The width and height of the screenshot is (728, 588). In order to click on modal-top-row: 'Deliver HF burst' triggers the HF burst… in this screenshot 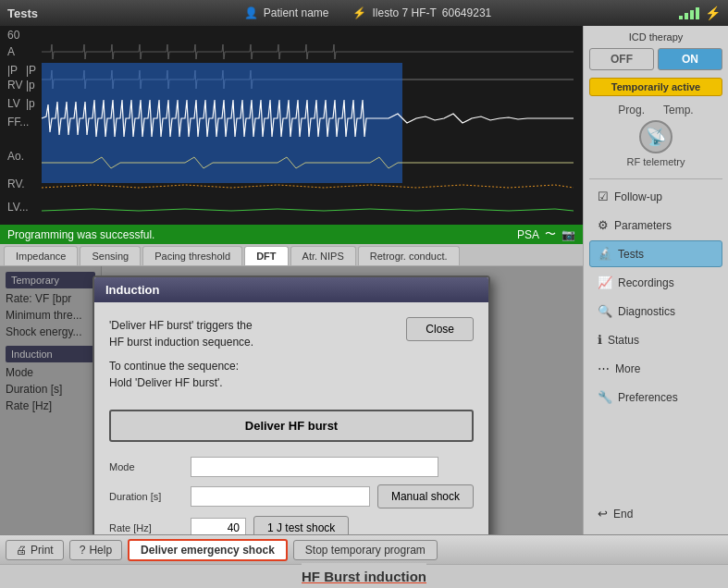, I will do `click(291, 358)`.